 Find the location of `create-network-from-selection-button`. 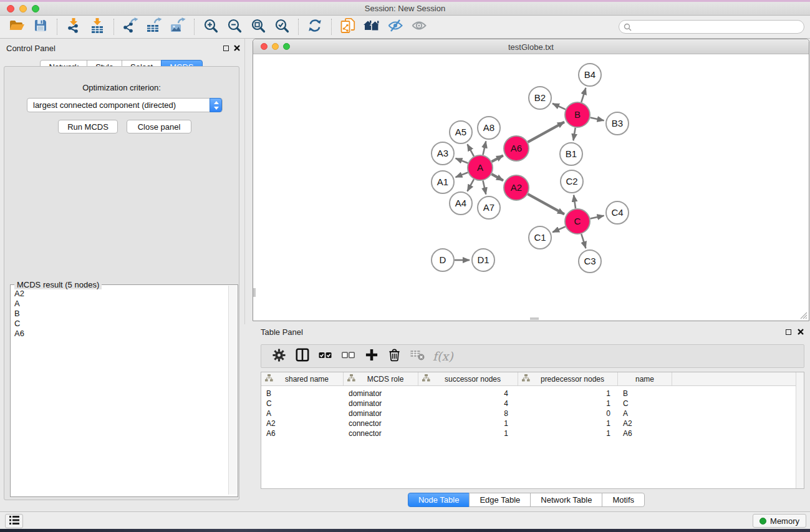

create-network-from-selection-button is located at coordinates (348, 27).